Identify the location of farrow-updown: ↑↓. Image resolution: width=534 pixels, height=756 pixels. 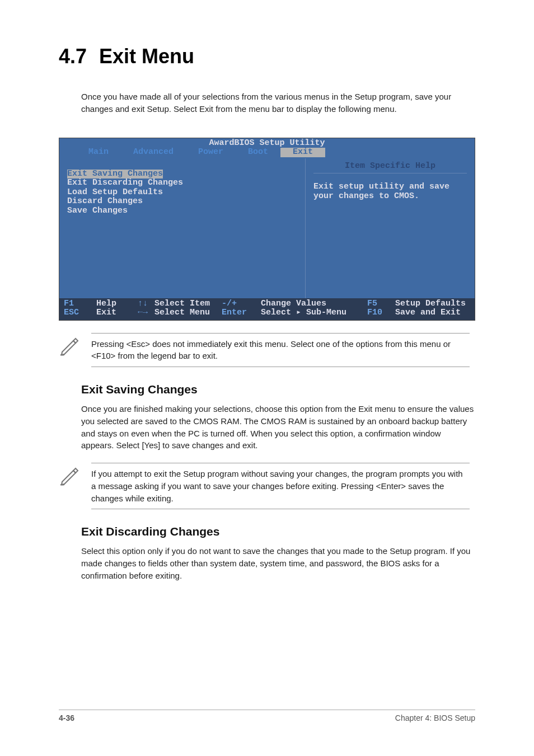
(143, 304).